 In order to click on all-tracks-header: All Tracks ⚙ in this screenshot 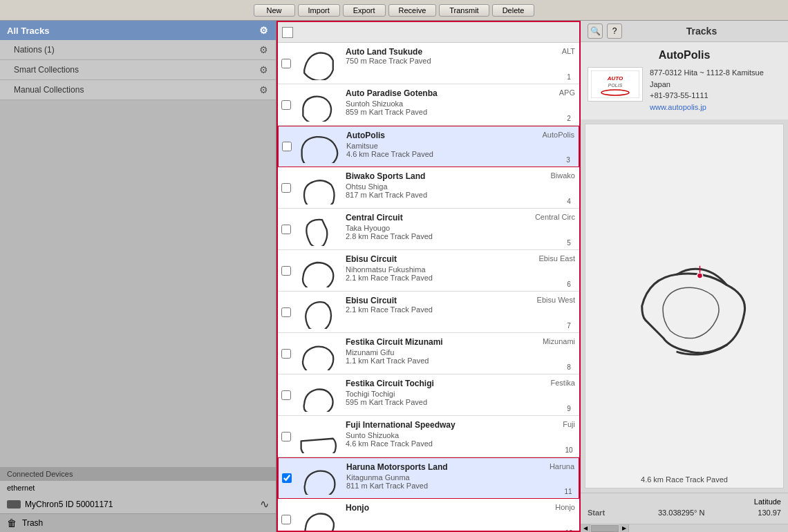, I will do `click(138, 30)`.